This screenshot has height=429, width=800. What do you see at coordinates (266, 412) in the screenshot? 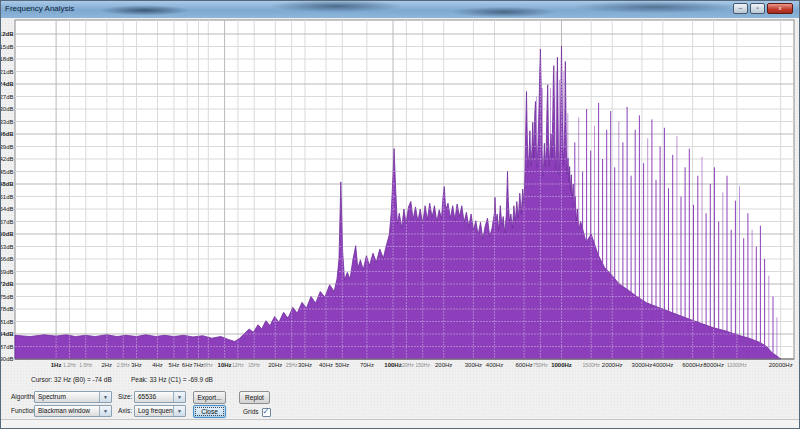
I see `check-icon: ✓` at bounding box center [266, 412].